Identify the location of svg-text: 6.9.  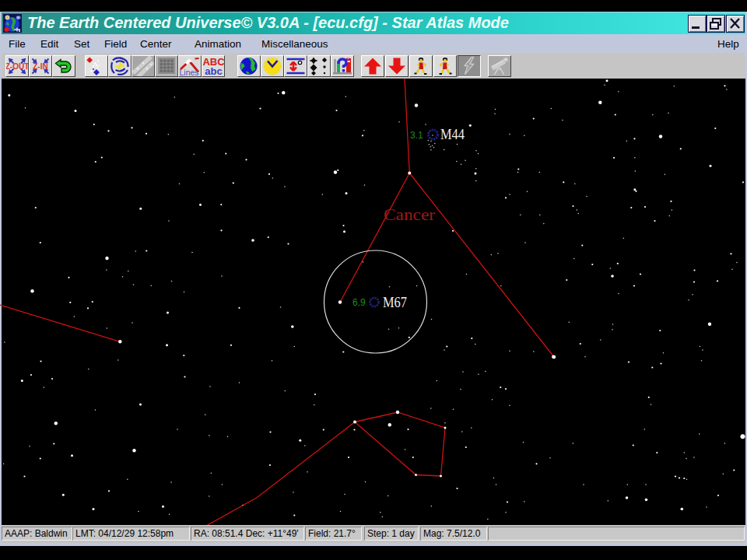
(359, 303).